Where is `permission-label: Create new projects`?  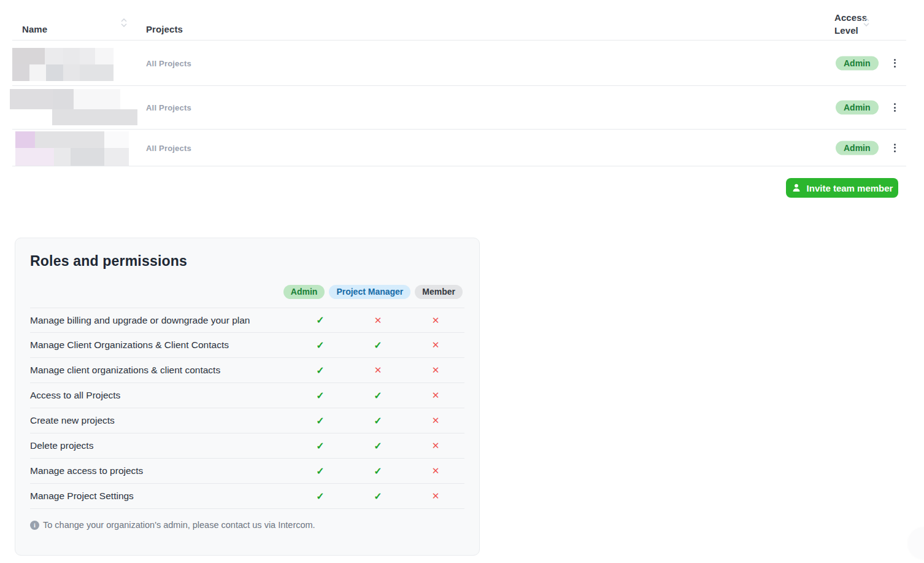
permission-label: Create new projects is located at coordinates (161, 421).